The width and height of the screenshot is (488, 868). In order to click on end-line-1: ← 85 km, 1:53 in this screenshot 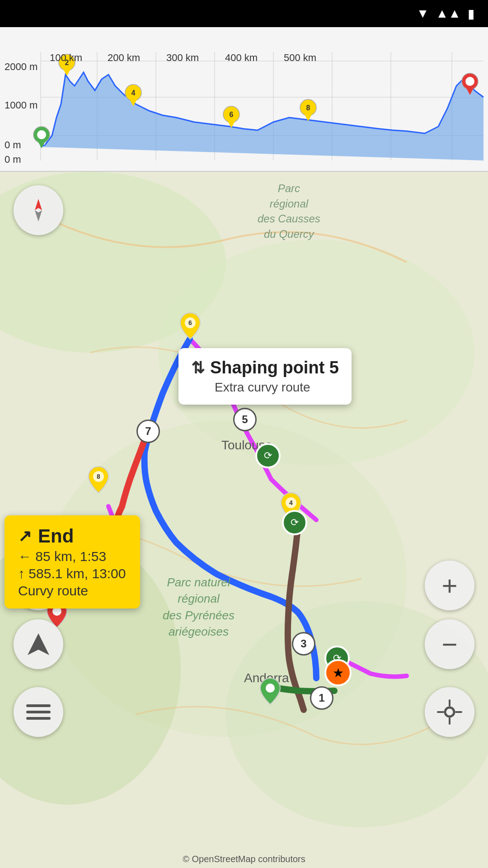, I will do `click(72, 557)`.